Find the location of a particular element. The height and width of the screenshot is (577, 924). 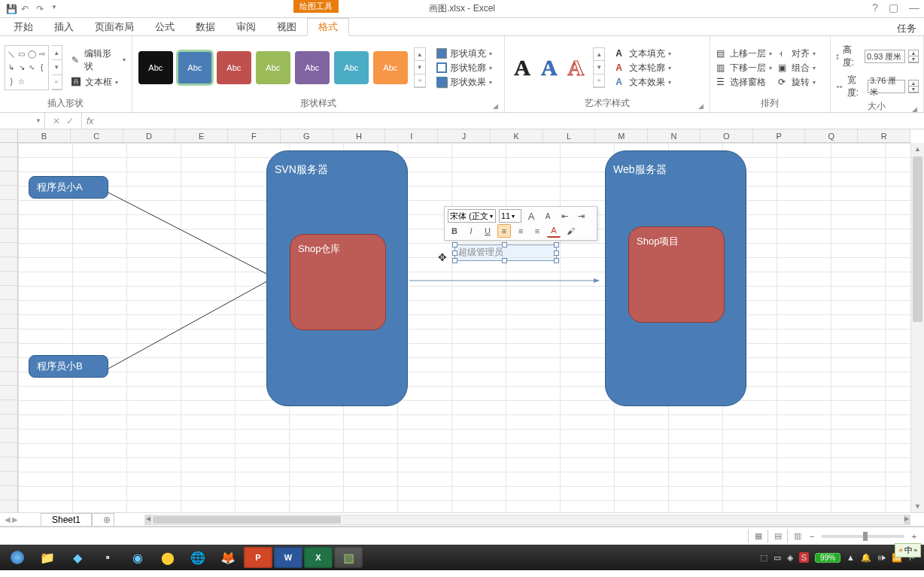

height-spinner: ▲▼ is located at coordinates (913, 56).